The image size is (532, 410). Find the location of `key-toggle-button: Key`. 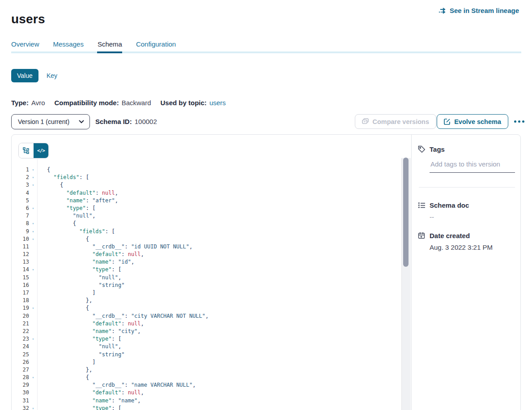

key-toggle-button: Key is located at coordinates (52, 76).